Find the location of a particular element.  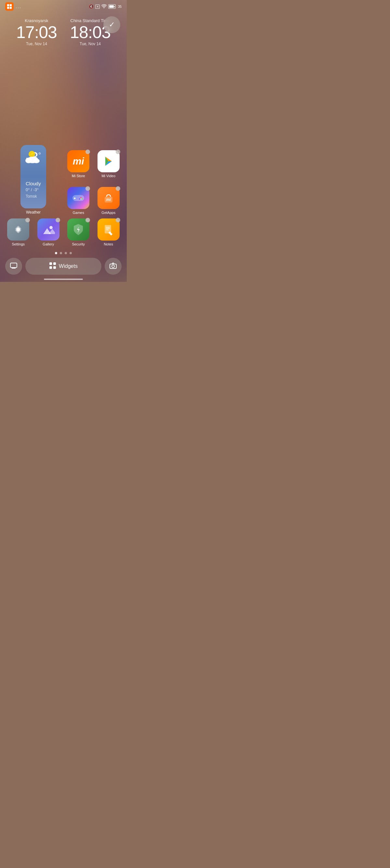

mi-video-label: Mi Video is located at coordinates (108, 176).